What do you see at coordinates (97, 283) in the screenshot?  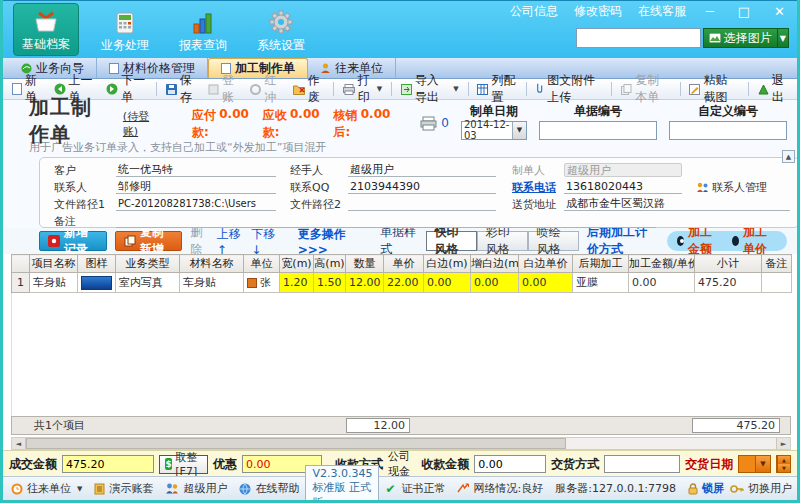 I see `cell-sample` at bounding box center [97, 283].